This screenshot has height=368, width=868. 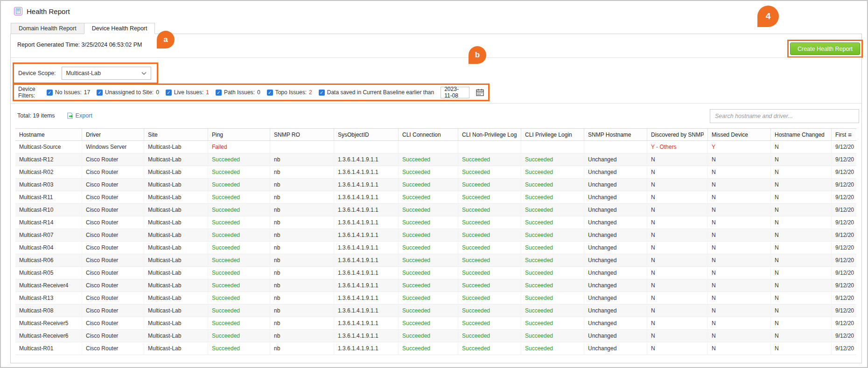 I want to click on filter-label: Data saved in Current Baseline earlier t…, so click(x=381, y=92).